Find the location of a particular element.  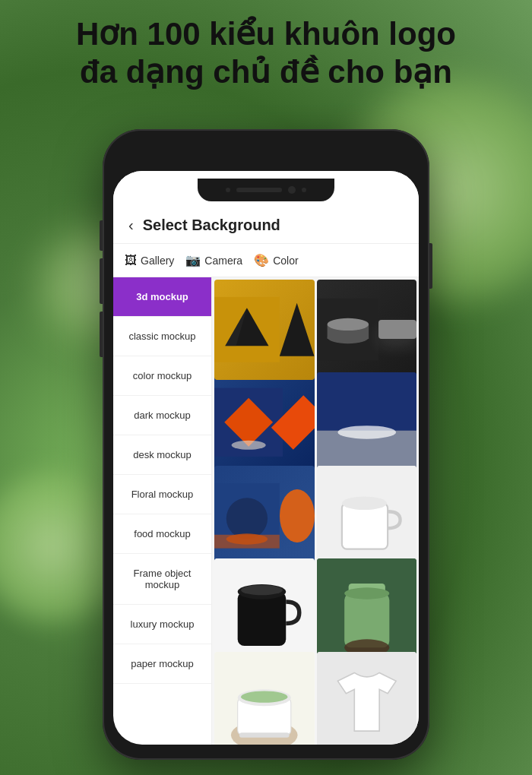

category-item-food-mockup: food mockup is located at coordinates (163, 534).